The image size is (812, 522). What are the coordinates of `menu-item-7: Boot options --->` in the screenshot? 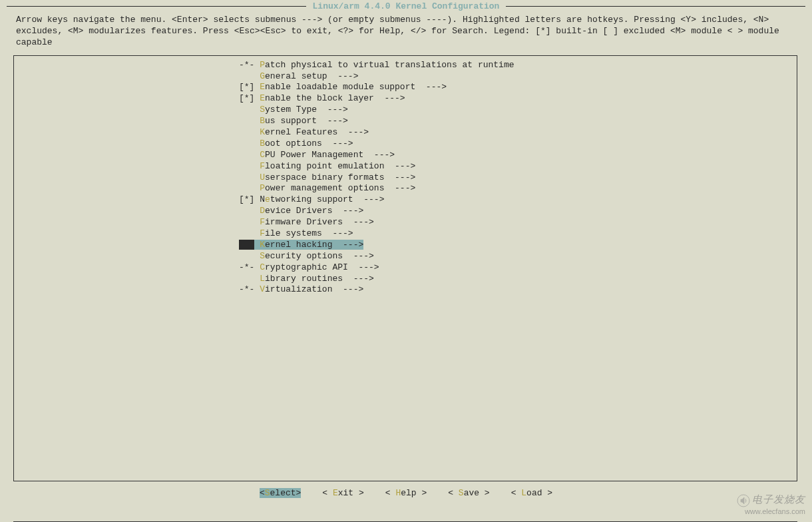 It's located at (511, 144).